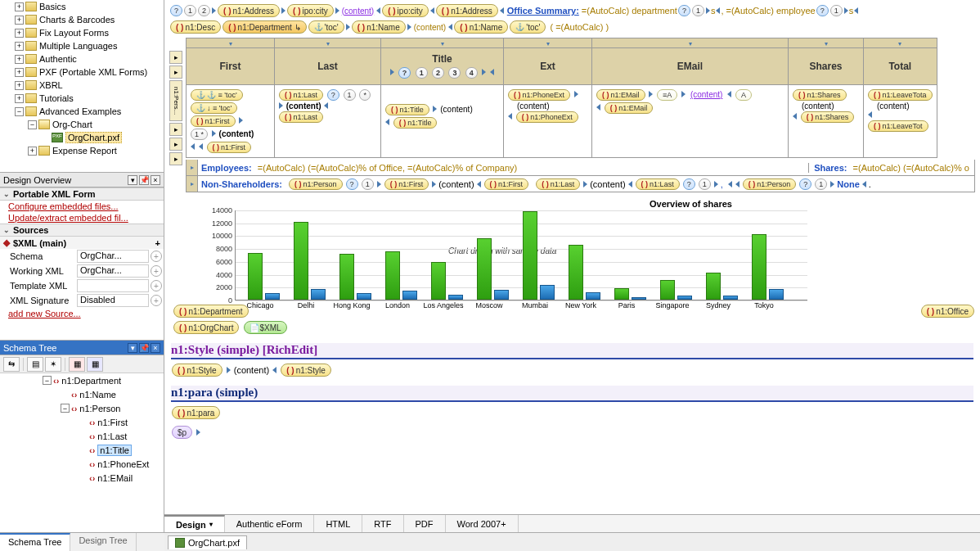 The height and width of the screenshot is (551, 980). Describe the element at coordinates (195, 524) in the screenshot. I see `view-tab-design: Design▾` at that location.